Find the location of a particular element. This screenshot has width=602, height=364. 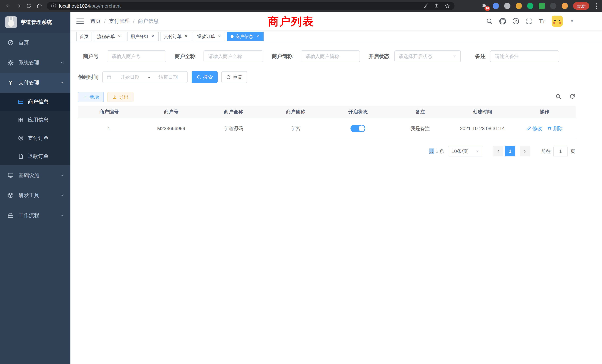

navbar-actions: ? TT ▼ is located at coordinates (530, 21).